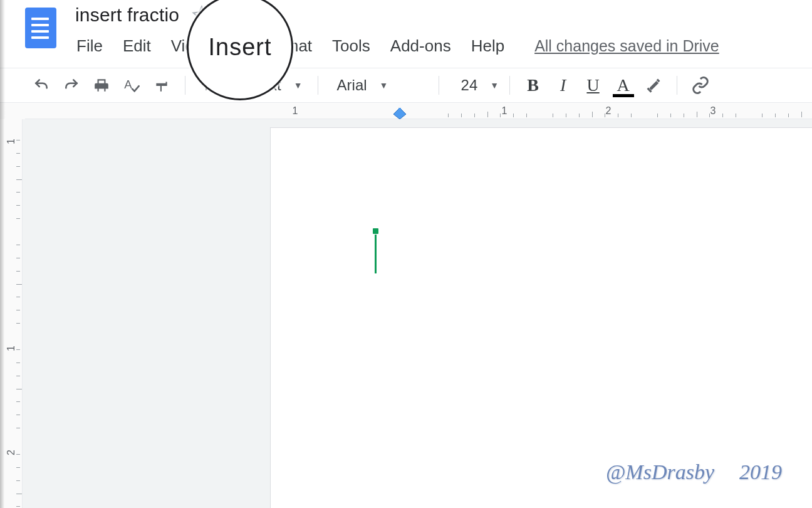  Describe the element at coordinates (378, 85) in the screenshot. I see `font-combo: Arial ▼` at that location.